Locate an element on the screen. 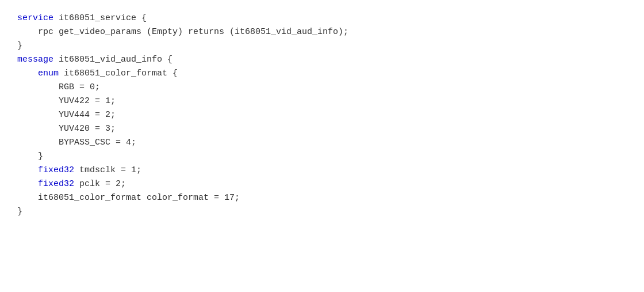  code-text: YUV444 = 2; is located at coordinates (67, 115).